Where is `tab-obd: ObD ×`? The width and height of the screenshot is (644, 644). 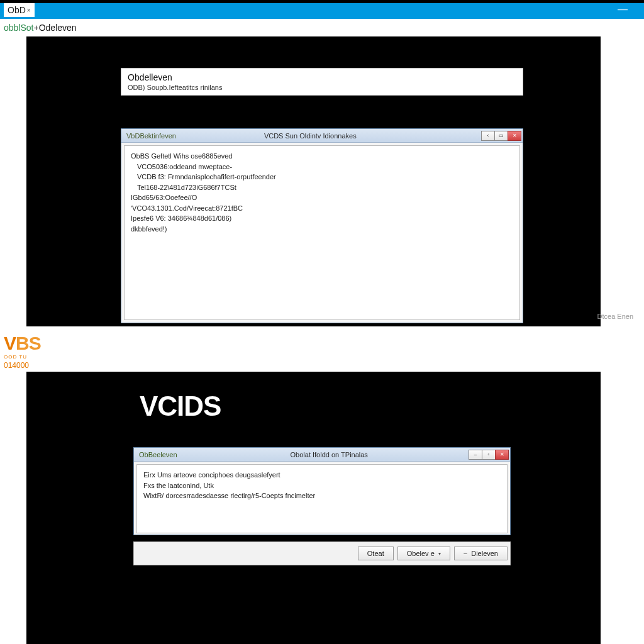 tab-obd: ObD × is located at coordinates (19, 10).